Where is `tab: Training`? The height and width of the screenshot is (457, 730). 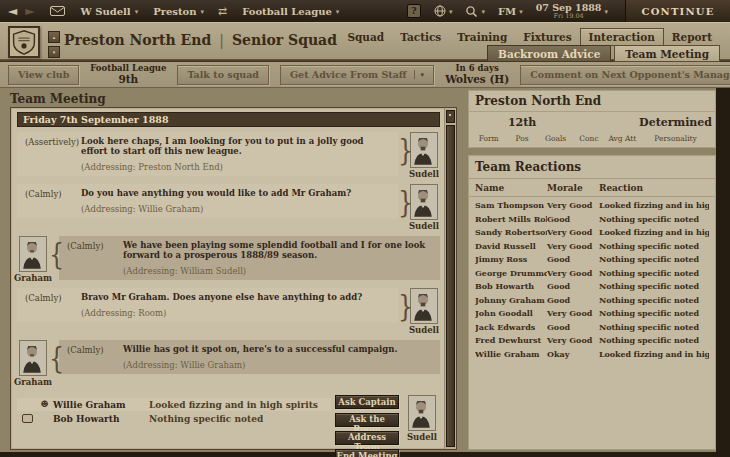 tab: Training is located at coordinates (482, 37).